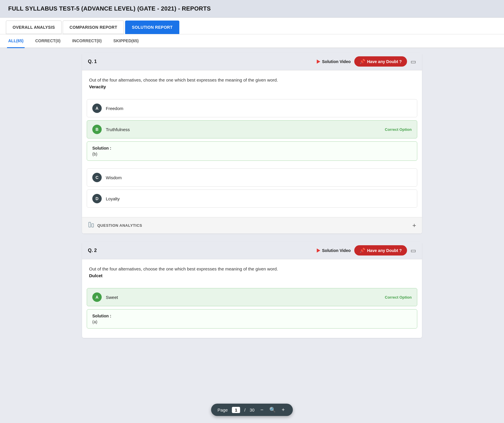 This screenshot has width=504, height=423. I want to click on solution-box-1: Solution : (b), so click(252, 151).